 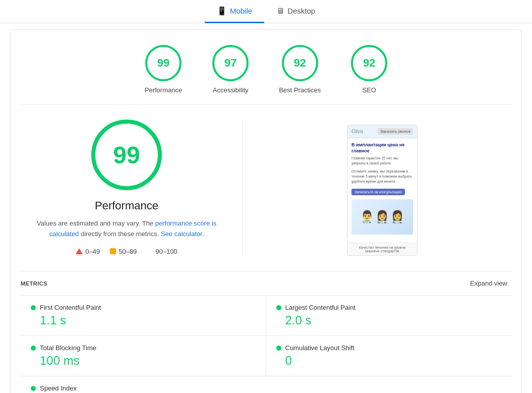 What do you see at coordinates (230, 63) in the screenshot?
I see `score-circle-accessibility: 97` at bounding box center [230, 63].